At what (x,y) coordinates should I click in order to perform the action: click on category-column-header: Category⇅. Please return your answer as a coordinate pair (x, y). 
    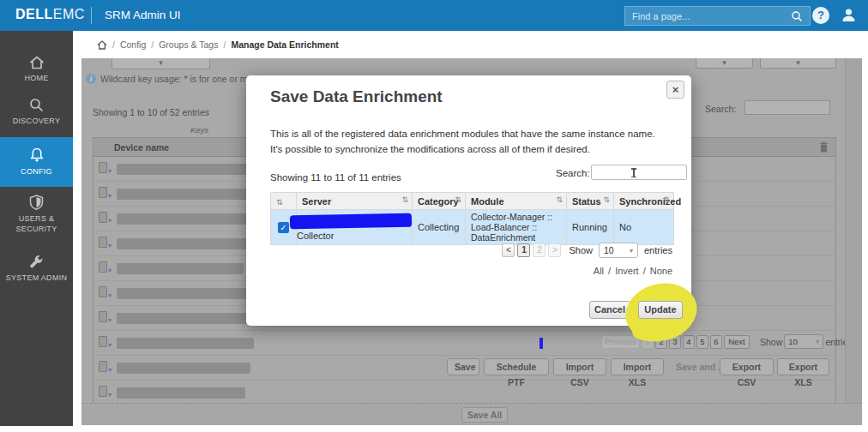
    Looking at the image, I should click on (439, 201).